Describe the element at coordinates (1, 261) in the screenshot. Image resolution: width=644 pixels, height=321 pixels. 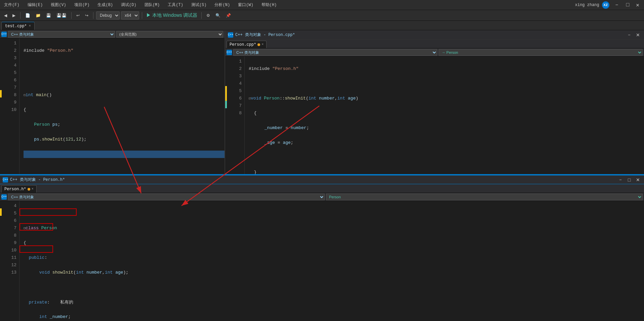
I see `bottom-gutter` at that location.